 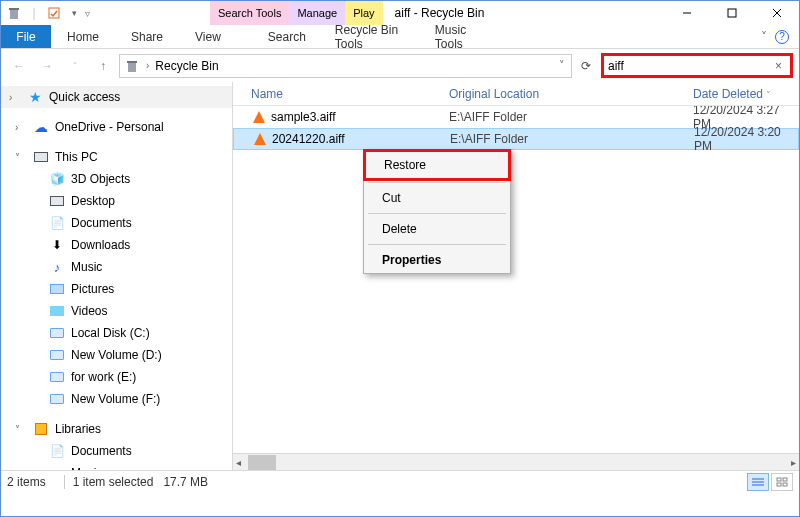 I want to click on sidebar-documents: 📄Documents, so click(x=116, y=223).